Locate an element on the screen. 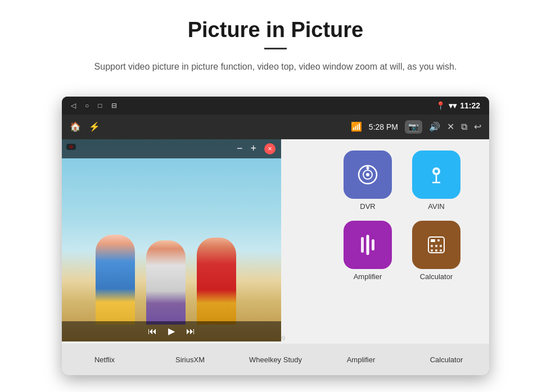 This screenshot has height=392, width=551. title-divider is located at coordinates (276, 48).